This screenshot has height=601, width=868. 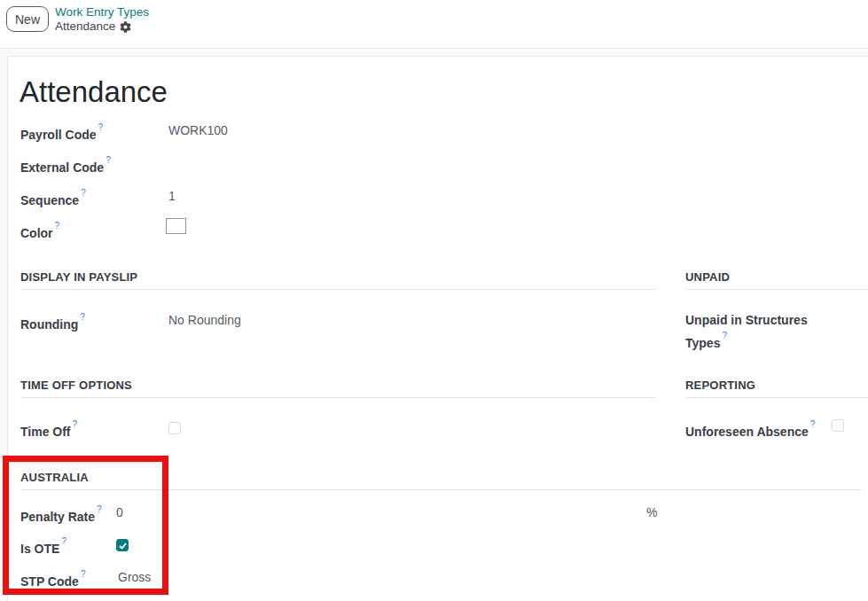 I want to click on unpaid-structures-label: Unpaid in Structures Types?, so click(x=752, y=332).